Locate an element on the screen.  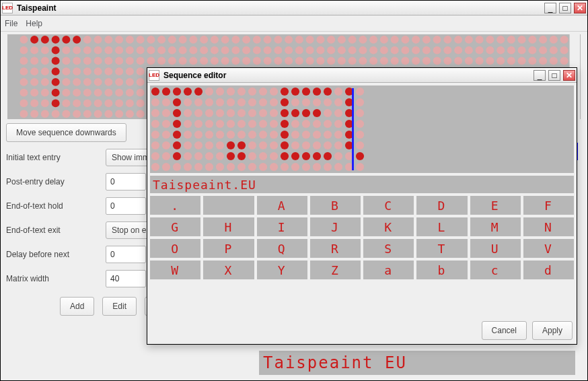
dialog-titlebar: LED Sequence editor _ □ ✕ is located at coordinates (362, 75).